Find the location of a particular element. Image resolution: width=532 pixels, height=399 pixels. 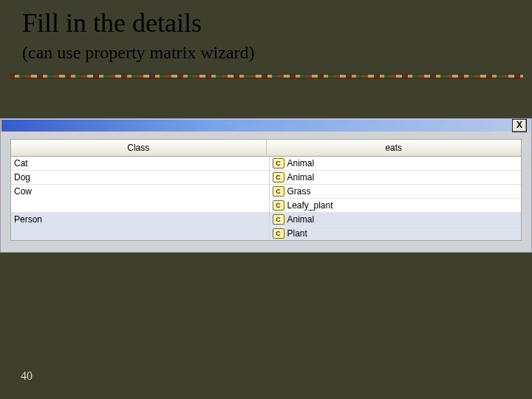

eats-cell: CAnimalCPlant is located at coordinates (396, 226).